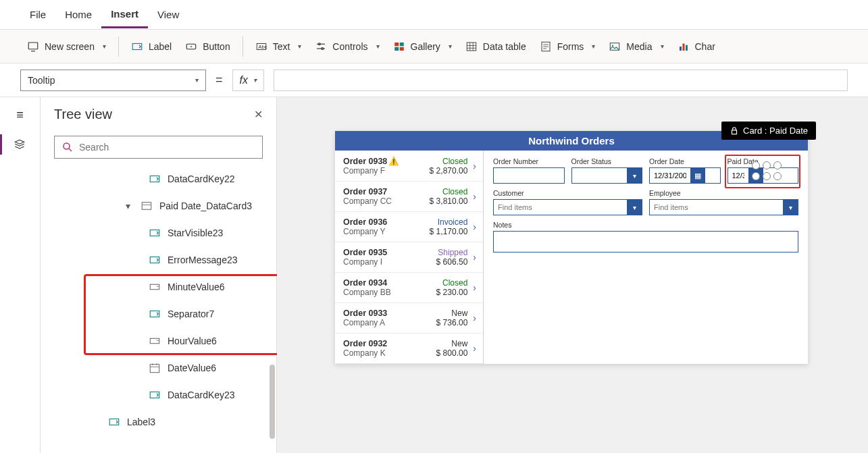 This screenshot has height=453, width=868. I want to click on order-row: Order 0932Company KNew$ 800.00›, so click(409, 348).